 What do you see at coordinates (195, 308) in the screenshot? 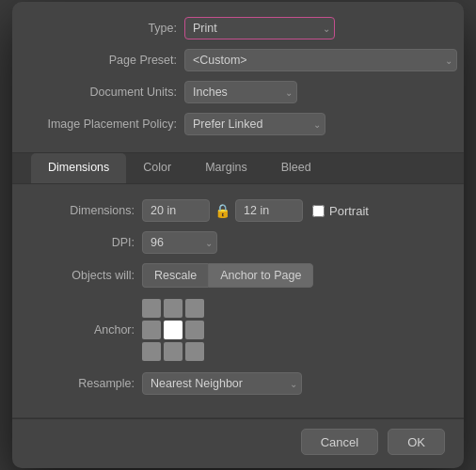
I see `anchor-cell-tr` at bounding box center [195, 308].